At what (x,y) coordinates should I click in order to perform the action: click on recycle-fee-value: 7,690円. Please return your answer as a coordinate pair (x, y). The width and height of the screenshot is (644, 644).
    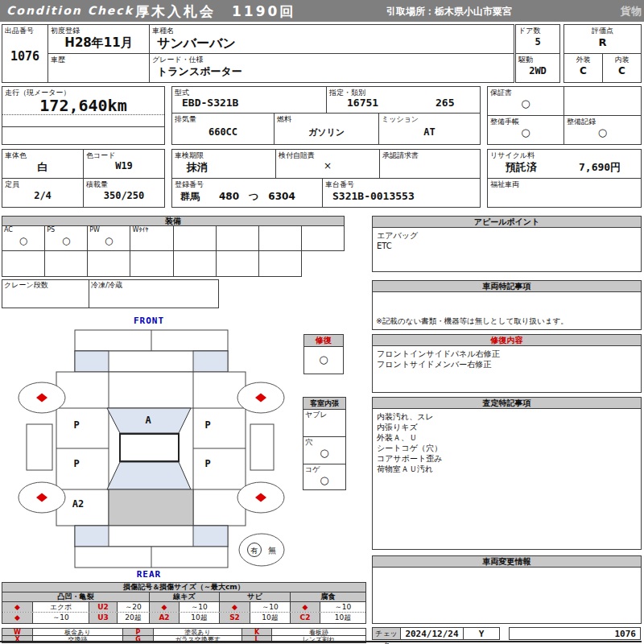
    Looking at the image, I should click on (600, 167).